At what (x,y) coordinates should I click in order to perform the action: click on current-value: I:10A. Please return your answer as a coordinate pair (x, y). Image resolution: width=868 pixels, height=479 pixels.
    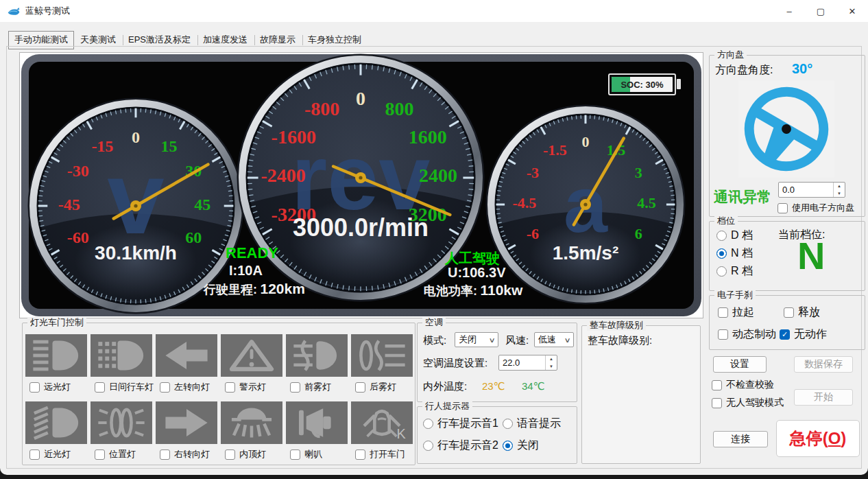
    Looking at the image, I should click on (245, 270).